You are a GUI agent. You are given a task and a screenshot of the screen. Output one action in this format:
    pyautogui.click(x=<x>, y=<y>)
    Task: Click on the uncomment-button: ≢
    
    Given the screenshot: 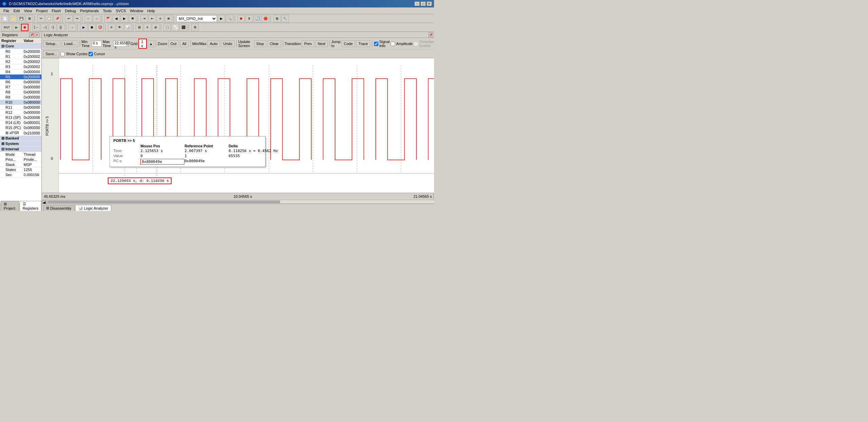 What is the action you would take?
    pyautogui.click(x=169, y=19)
    